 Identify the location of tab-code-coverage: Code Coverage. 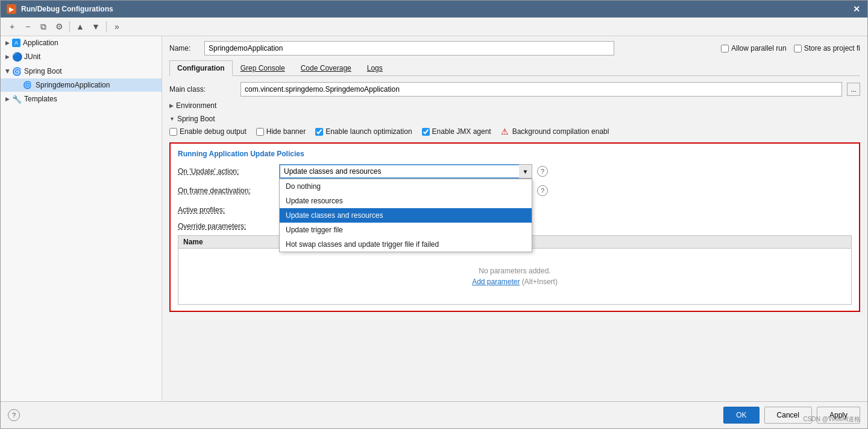
(326, 68).